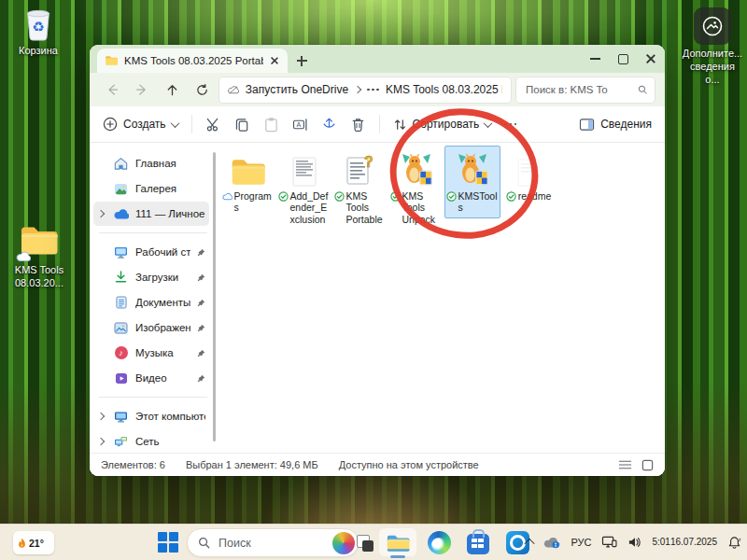 The image size is (747, 560). What do you see at coordinates (712, 67) in the screenshot?
I see `info-label: Дополните... сведения о...` at bounding box center [712, 67].